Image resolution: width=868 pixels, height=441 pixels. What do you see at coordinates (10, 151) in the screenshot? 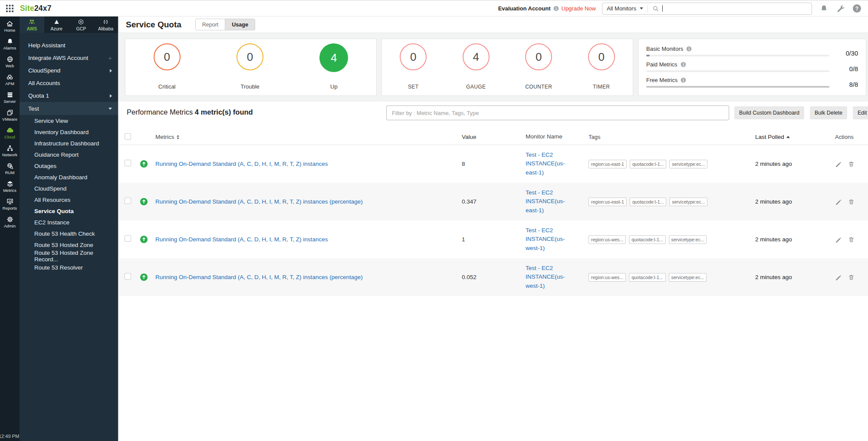
I see `rail-item-network: Network` at bounding box center [10, 151].